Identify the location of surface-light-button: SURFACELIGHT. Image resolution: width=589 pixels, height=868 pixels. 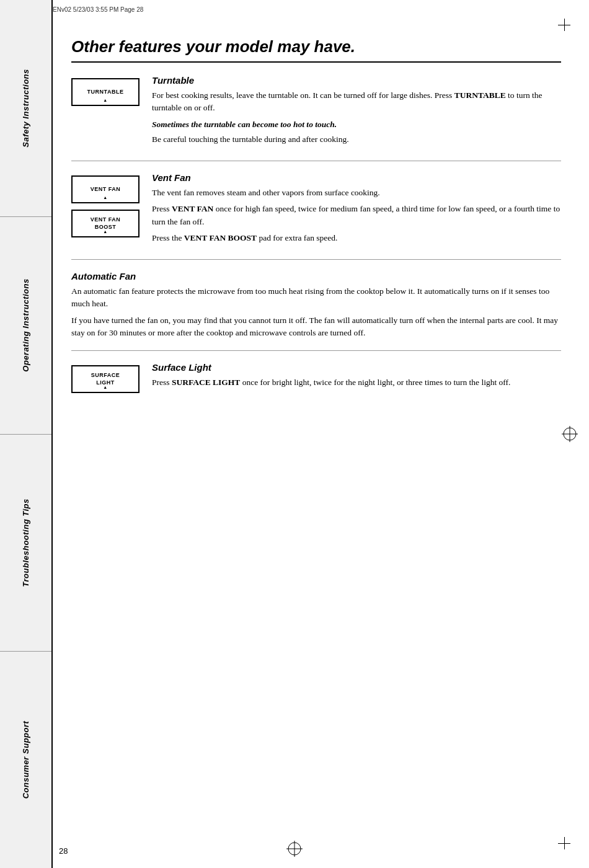
(105, 379).